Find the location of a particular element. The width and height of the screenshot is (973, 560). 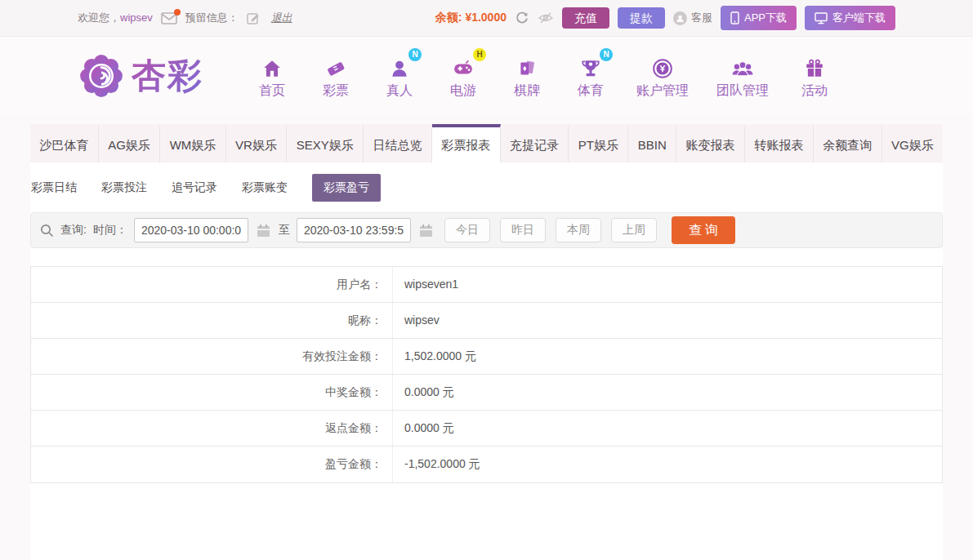

table-row: 盈亏金额： -1,502.0000 元 is located at coordinates (487, 464).